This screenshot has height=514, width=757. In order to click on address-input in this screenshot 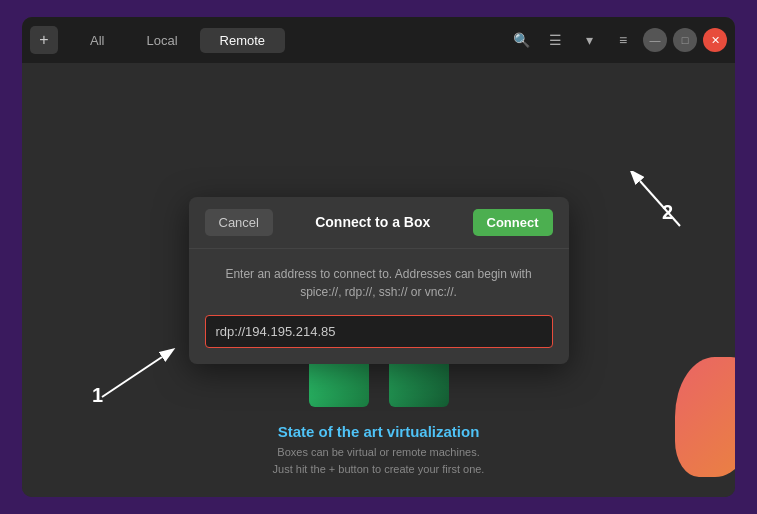, I will do `click(379, 332)`.